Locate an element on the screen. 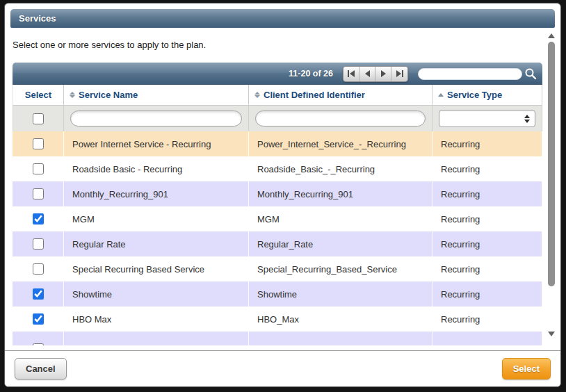  client-defined-identifier-cell: Monthly_Recurring_901 is located at coordinates (341, 194).